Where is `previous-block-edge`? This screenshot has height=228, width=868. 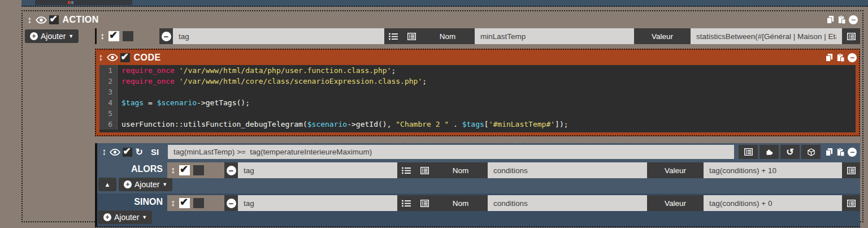 previous-block-edge is located at coordinates (445, 3).